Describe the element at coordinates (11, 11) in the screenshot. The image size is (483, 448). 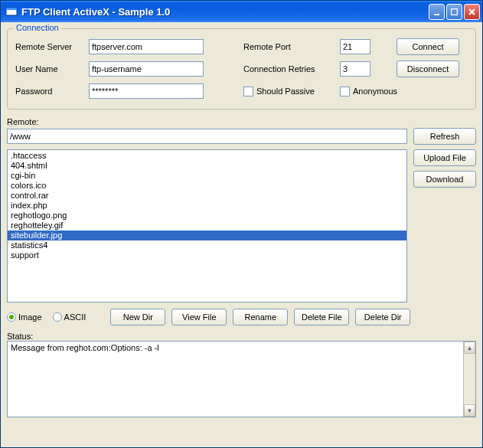
I see `app-icon` at that location.